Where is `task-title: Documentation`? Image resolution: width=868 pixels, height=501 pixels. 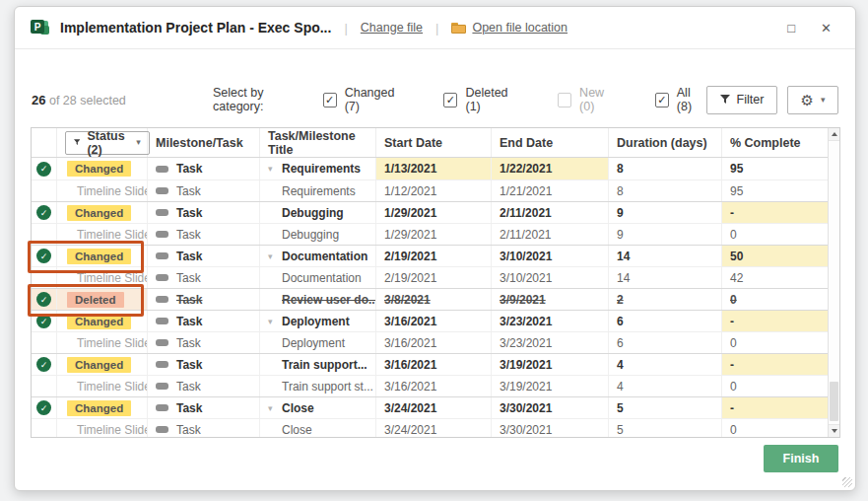 task-title: Documentation is located at coordinates (321, 278).